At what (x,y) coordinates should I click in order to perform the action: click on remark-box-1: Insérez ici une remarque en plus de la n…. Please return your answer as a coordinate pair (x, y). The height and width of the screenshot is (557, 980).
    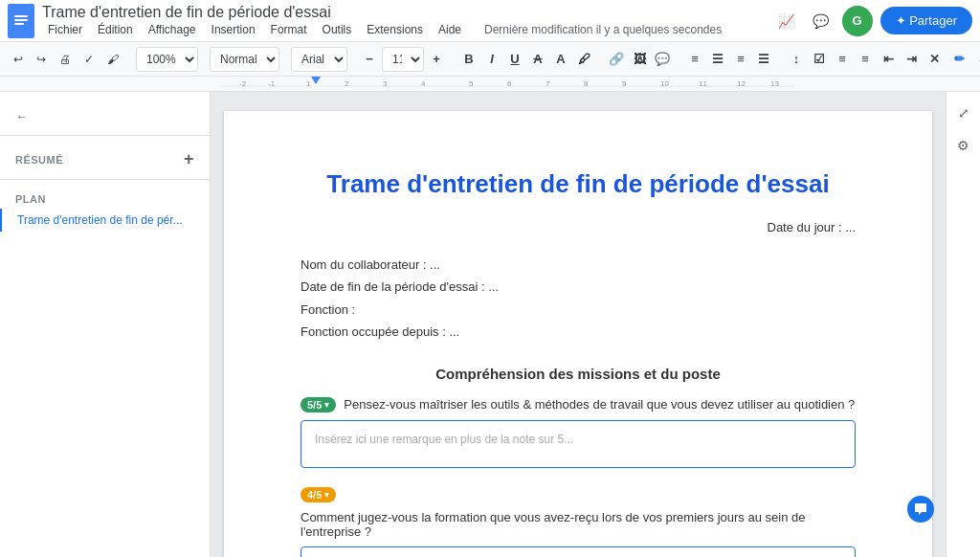
    Looking at the image, I should click on (578, 444).